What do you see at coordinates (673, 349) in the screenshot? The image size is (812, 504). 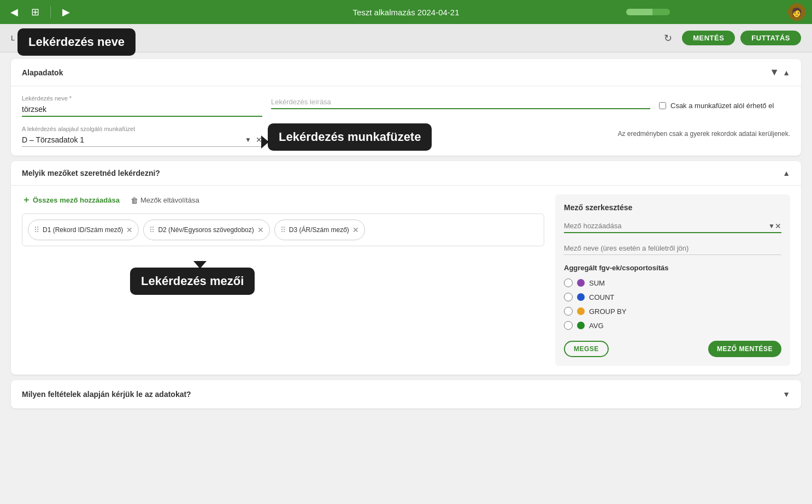 I see `field-editor-footer: MEGSE MEZŐ MENTÉSE` at bounding box center [673, 349].